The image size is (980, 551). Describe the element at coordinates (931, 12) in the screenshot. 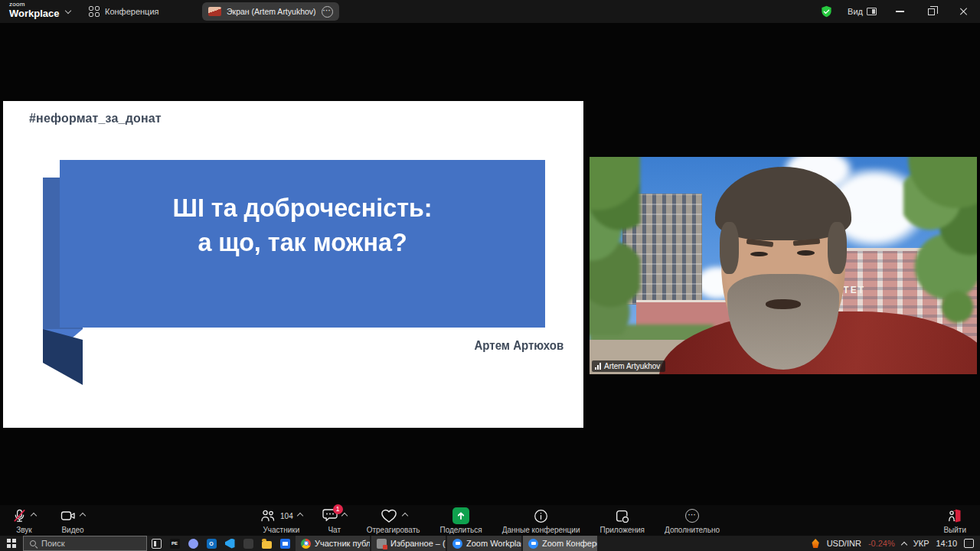

I see `restore-button` at that location.